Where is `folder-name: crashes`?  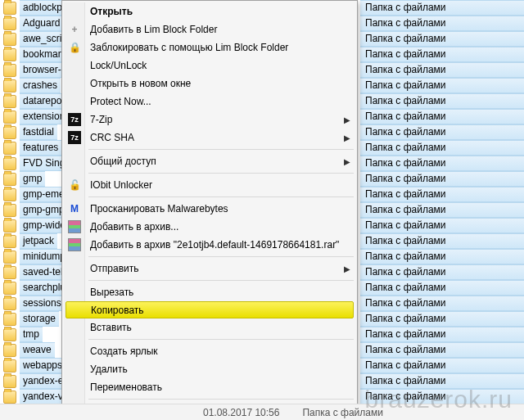 folder-name: crashes is located at coordinates (40, 85).